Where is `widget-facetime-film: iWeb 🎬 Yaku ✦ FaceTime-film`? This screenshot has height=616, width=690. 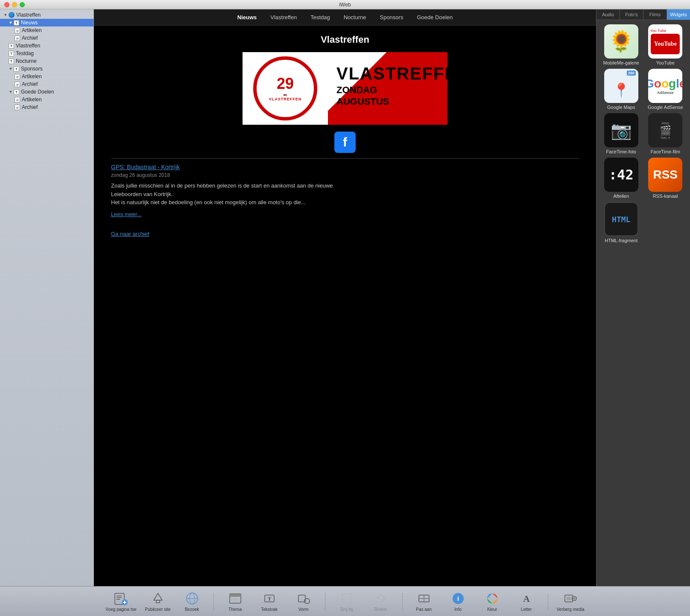 widget-facetime-film: iWeb 🎬 Yaku ✦ FaceTime-film is located at coordinates (666, 134).